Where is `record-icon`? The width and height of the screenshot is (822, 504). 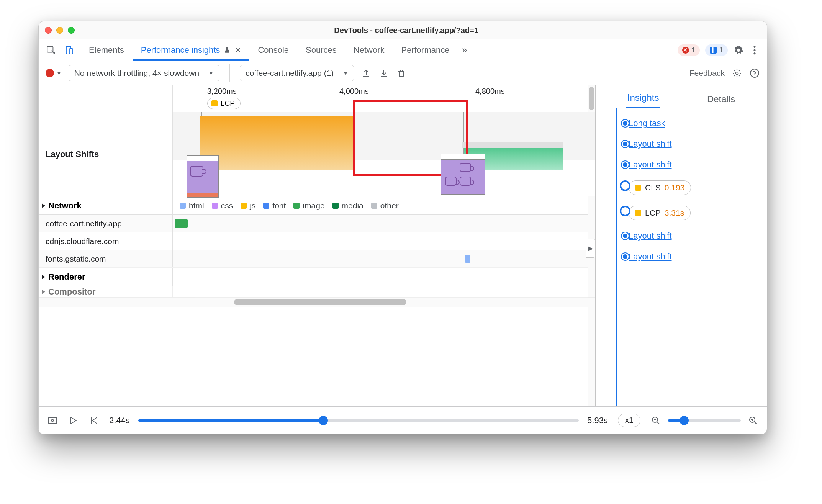 record-icon is located at coordinates (50, 73).